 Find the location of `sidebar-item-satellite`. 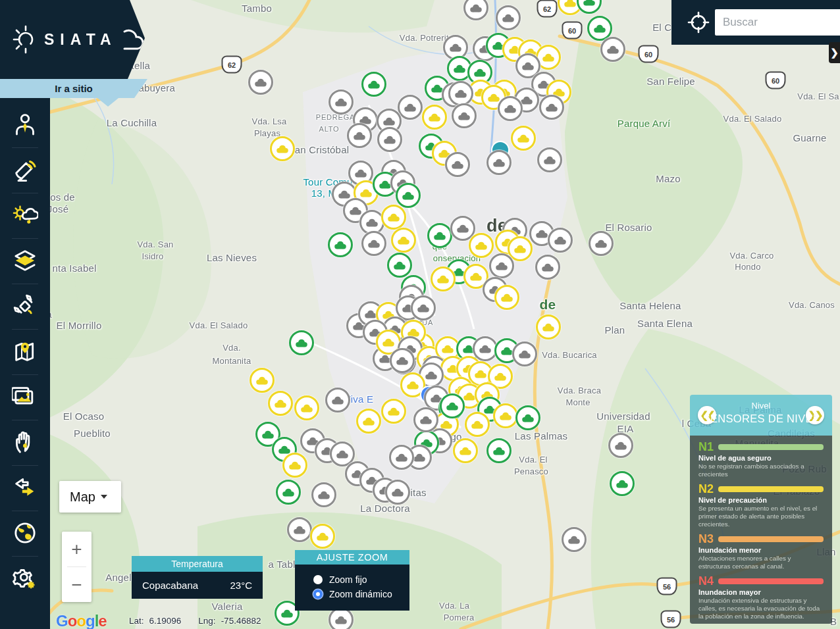

sidebar-item-satellite is located at coordinates (25, 307).